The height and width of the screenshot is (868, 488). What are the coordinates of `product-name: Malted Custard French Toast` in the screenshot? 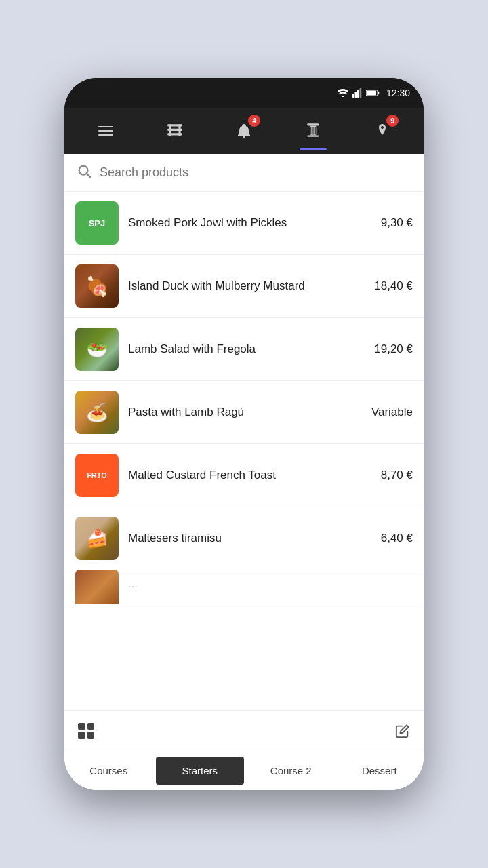 It's located at (249, 475).